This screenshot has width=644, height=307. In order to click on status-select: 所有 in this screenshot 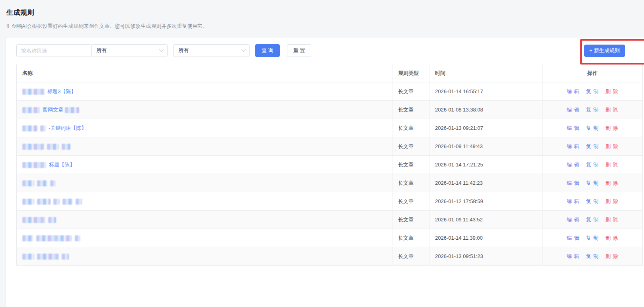, I will do `click(211, 51)`.